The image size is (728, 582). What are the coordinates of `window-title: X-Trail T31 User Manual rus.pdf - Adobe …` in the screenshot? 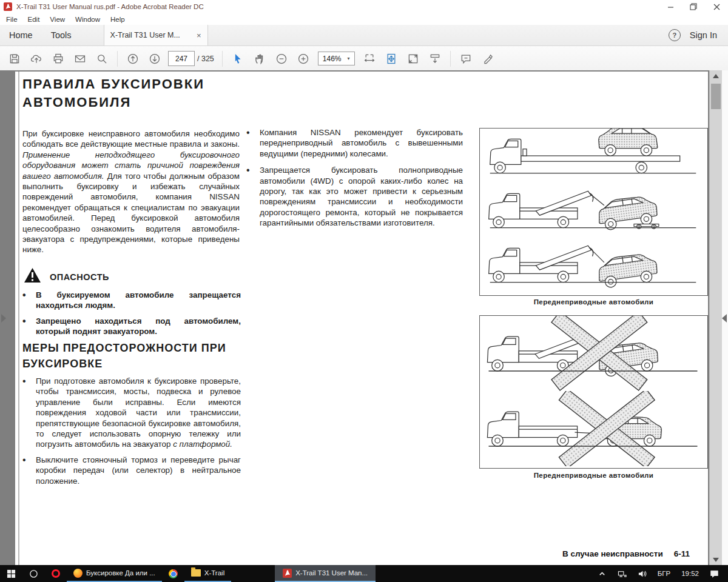 It's located at (110, 7).